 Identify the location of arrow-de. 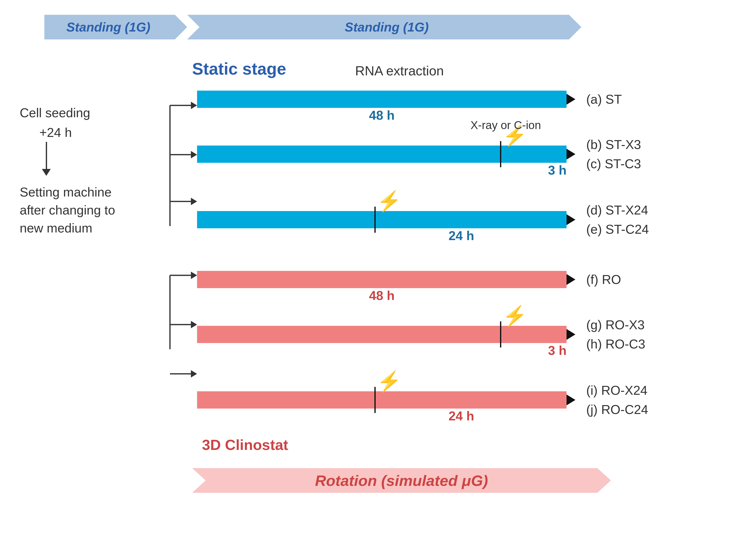
(571, 220).